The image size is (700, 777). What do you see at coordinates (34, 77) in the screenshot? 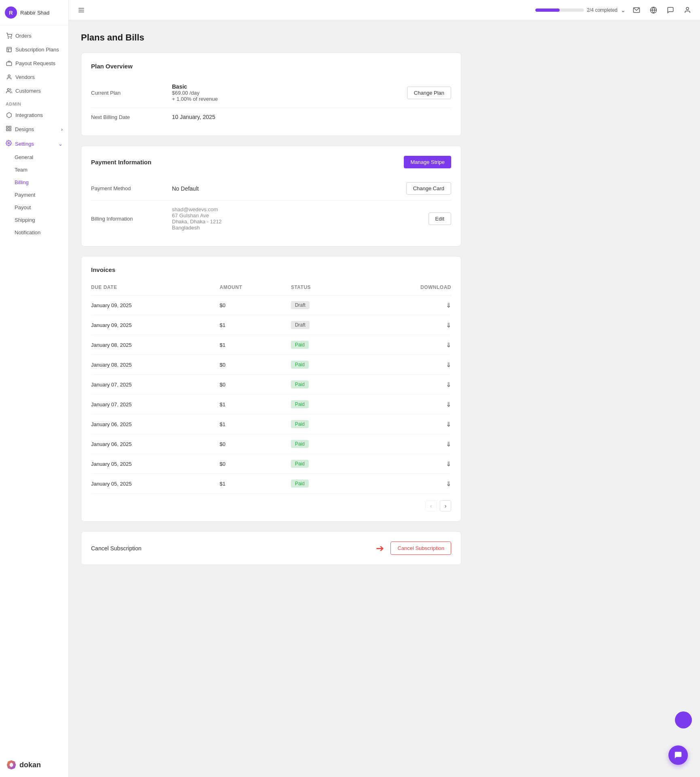
I see `sidebar-item-vendors: Vendors` at bounding box center [34, 77].